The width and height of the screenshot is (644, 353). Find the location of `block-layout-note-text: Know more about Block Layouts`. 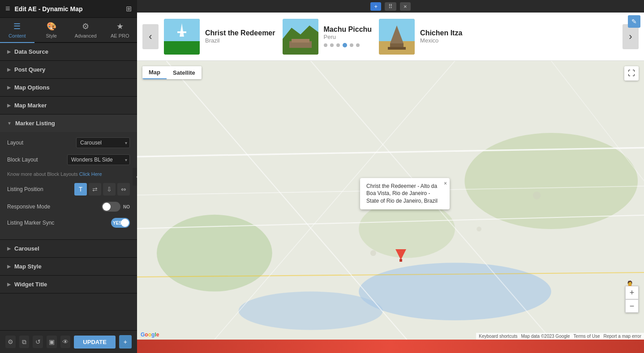

block-layout-note-text: Know more about Block Layouts is located at coordinates (43, 174).